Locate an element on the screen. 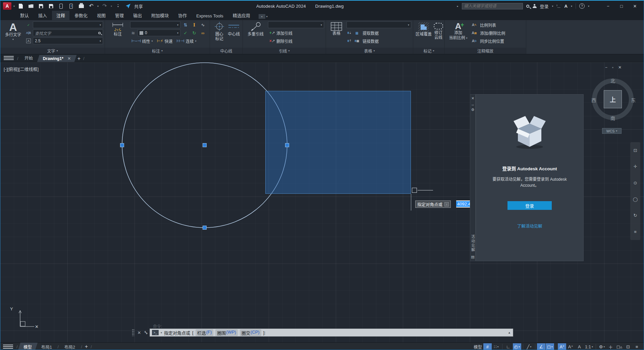  tab-drawing1: Drawing1* ✕ is located at coordinates (57, 58).